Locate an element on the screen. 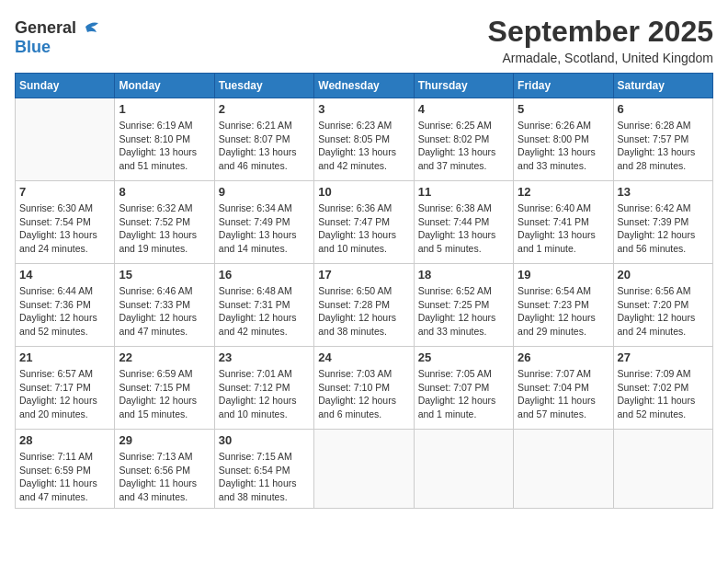 The height and width of the screenshot is (563, 728). header-friday: Friday is located at coordinates (563, 86).